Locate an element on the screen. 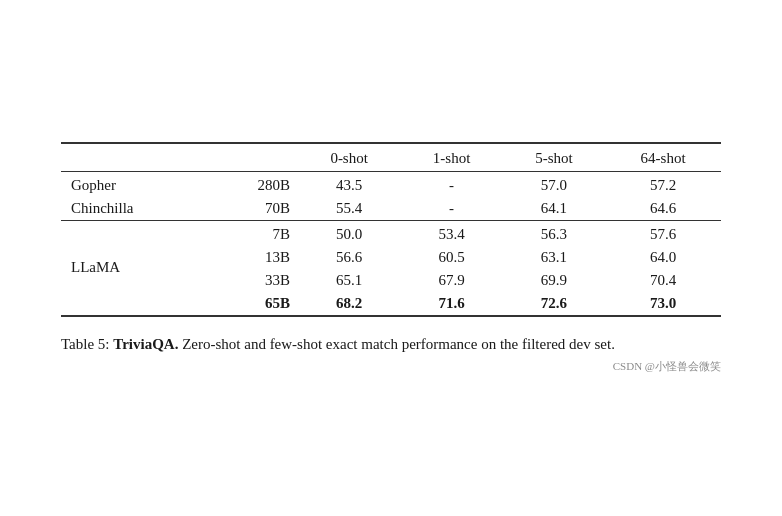 Image resolution: width=782 pixels, height=516 pixels. cell-5shot: 69.9 is located at coordinates (554, 280).